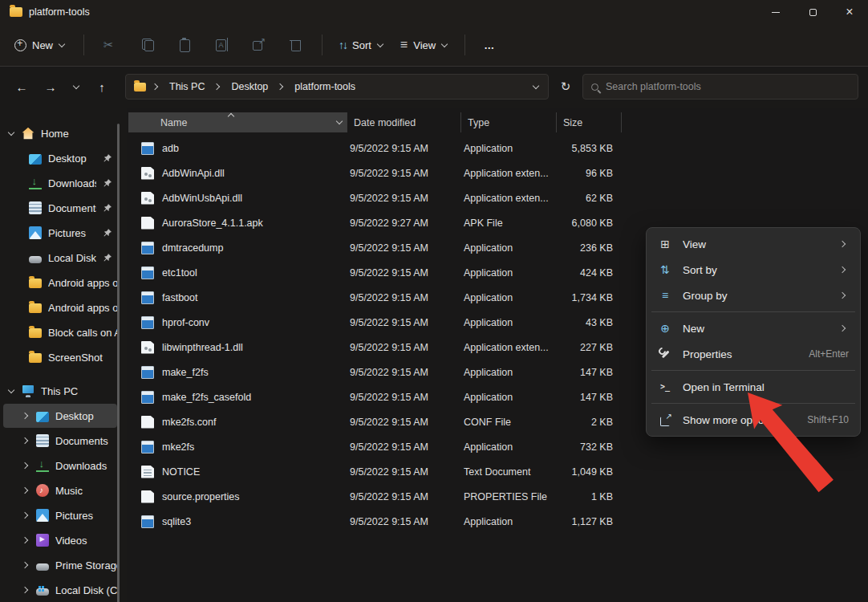 The width and height of the screenshot is (868, 602). What do you see at coordinates (325, 87) in the screenshot?
I see `breadcrumb-item: platform-tools` at bounding box center [325, 87].